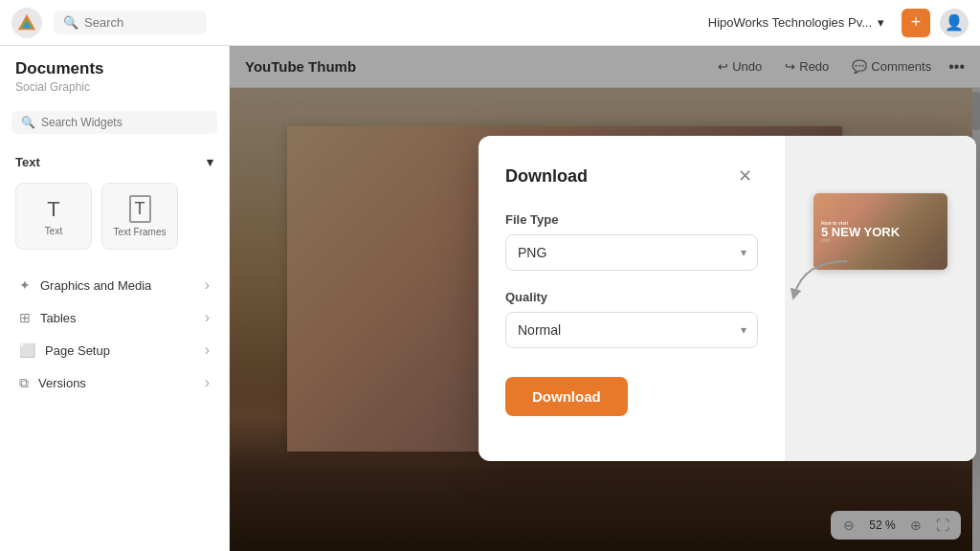  What do you see at coordinates (124, 122) in the screenshot?
I see `widget-search-input` at bounding box center [124, 122].